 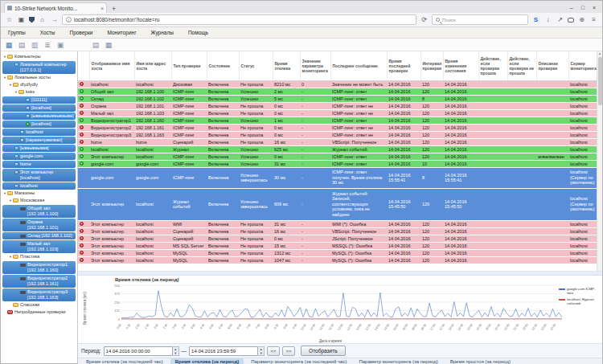 What do you see at coordinates (398, 362) in the screenshot?
I see `bottom-tab-3: Параметр мониторинга (за период)` at bounding box center [398, 362].